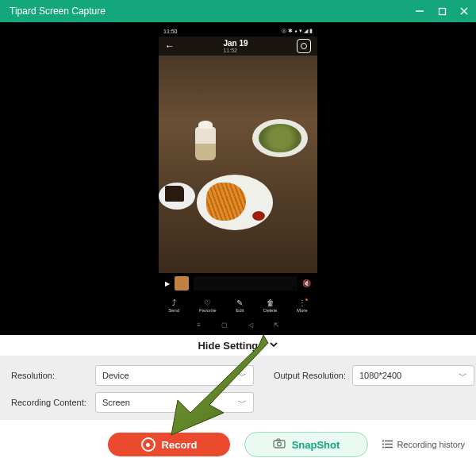 This screenshot has width=476, height=458. Describe the element at coordinates (240, 303) in the screenshot. I see `pencil-icon: ✎` at that location.